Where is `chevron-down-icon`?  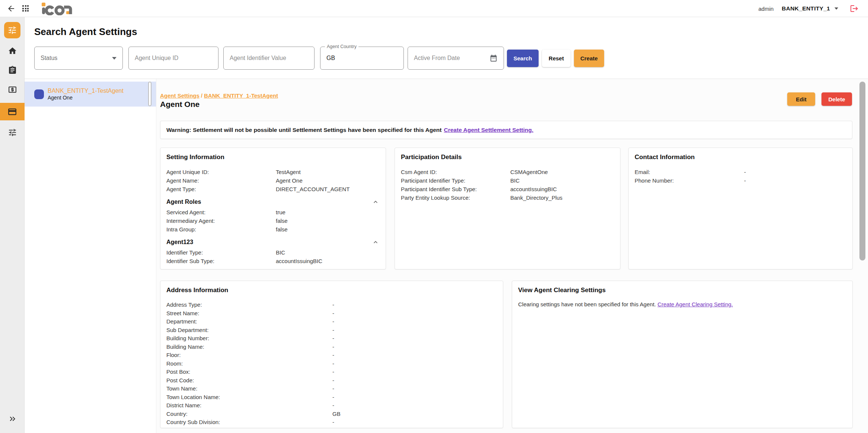 chevron-down-icon is located at coordinates (836, 9).